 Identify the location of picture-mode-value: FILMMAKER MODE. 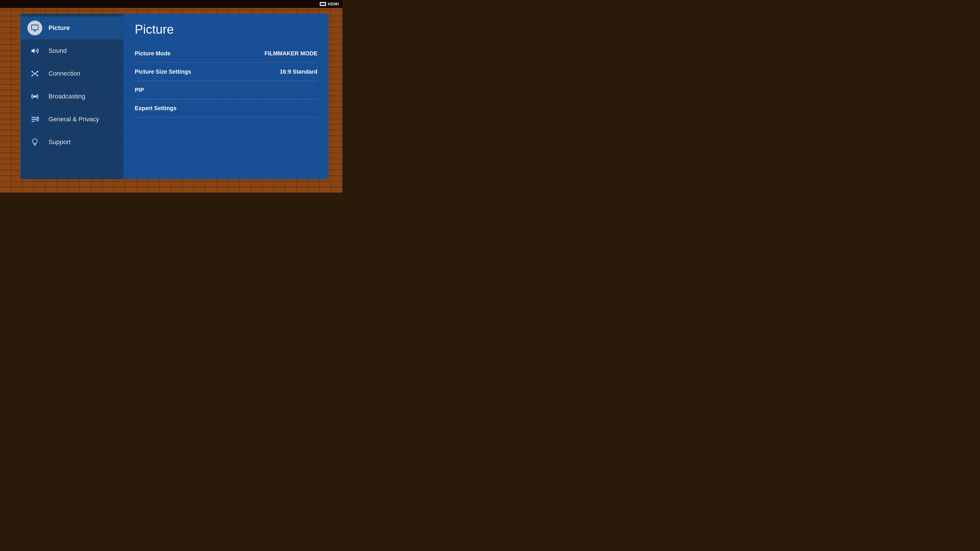
(291, 53).